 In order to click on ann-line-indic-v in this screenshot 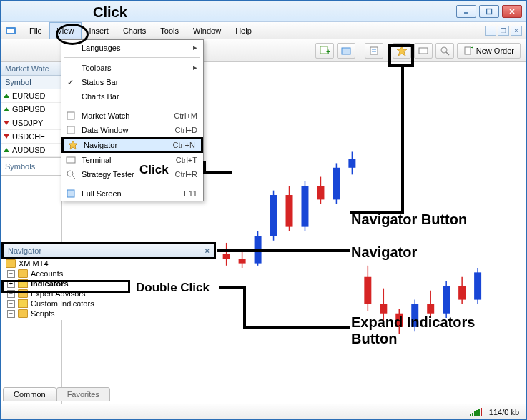, I will do `click(245, 307)`.